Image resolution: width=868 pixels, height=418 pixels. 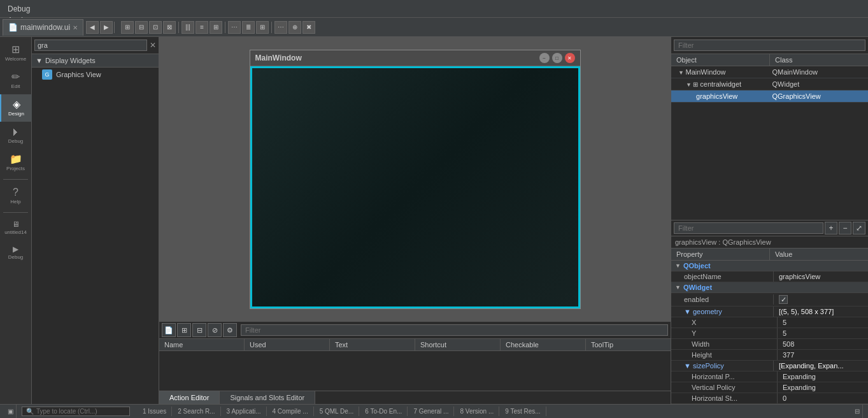 What do you see at coordinates (16, 196) in the screenshot?
I see `sidebar-item-help: ? Help` at bounding box center [16, 196].